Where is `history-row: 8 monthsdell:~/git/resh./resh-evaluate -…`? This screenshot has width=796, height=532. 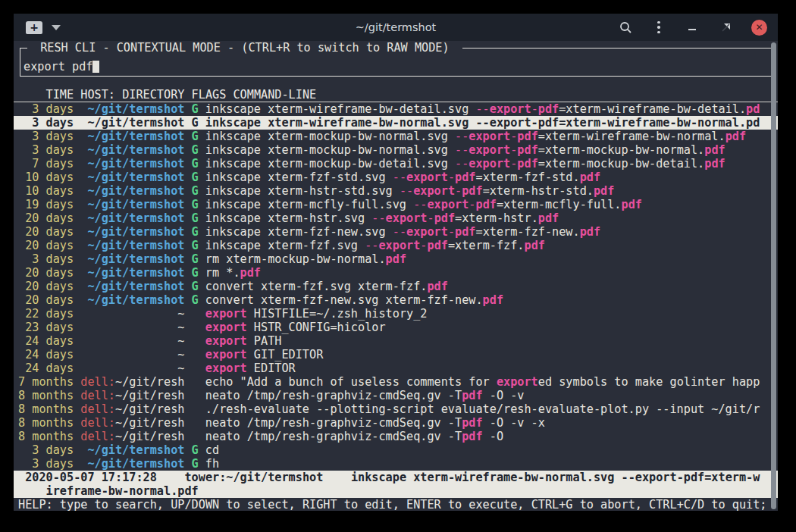 history-row: 8 monthsdell:~/git/resh./resh-evaluate -… is located at coordinates (396, 409).